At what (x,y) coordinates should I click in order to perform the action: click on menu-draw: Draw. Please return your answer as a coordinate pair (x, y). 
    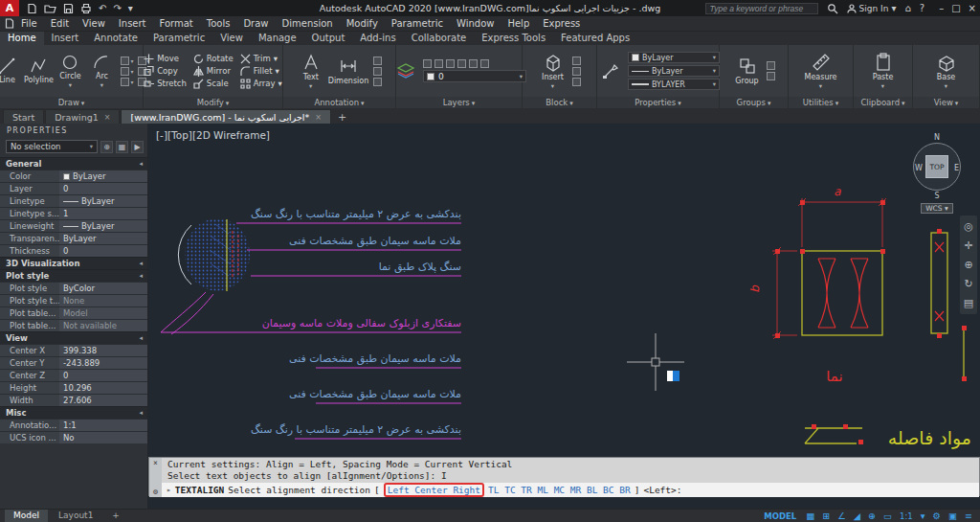
    Looking at the image, I should click on (256, 24).